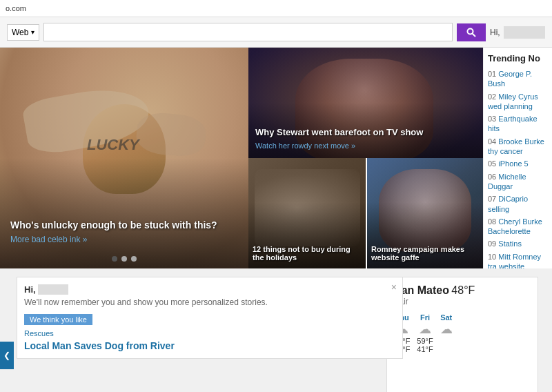 This screenshot has height=392, width=552. I want to click on hi-text: Hi,, so click(210, 290).